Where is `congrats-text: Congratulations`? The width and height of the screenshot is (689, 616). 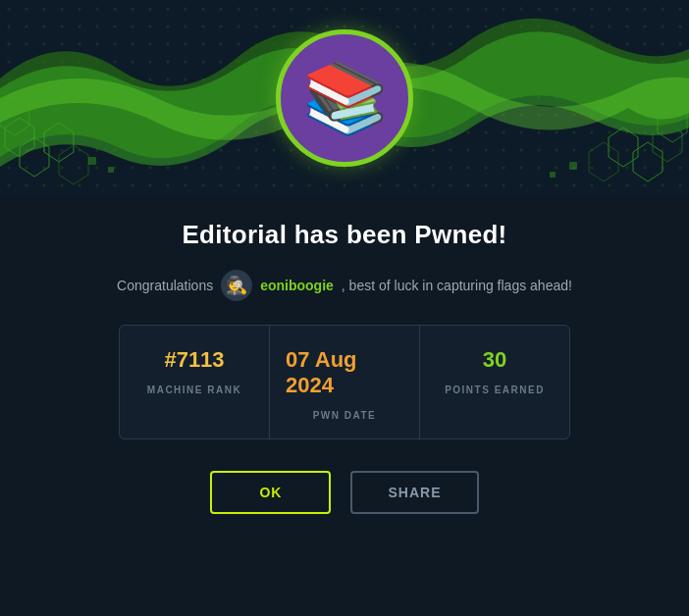 congrats-text: Congratulations is located at coordinates (165, 285).